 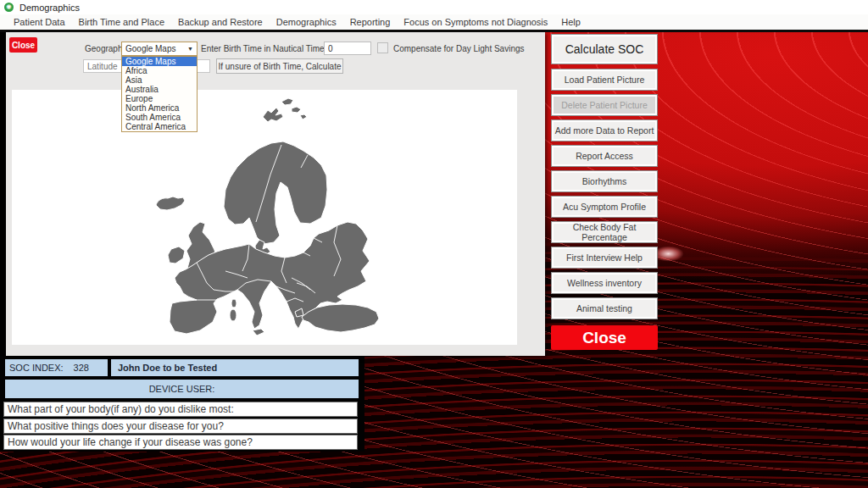 I want to click on daylight-savings-checkbox, so click(x=383, y=47).